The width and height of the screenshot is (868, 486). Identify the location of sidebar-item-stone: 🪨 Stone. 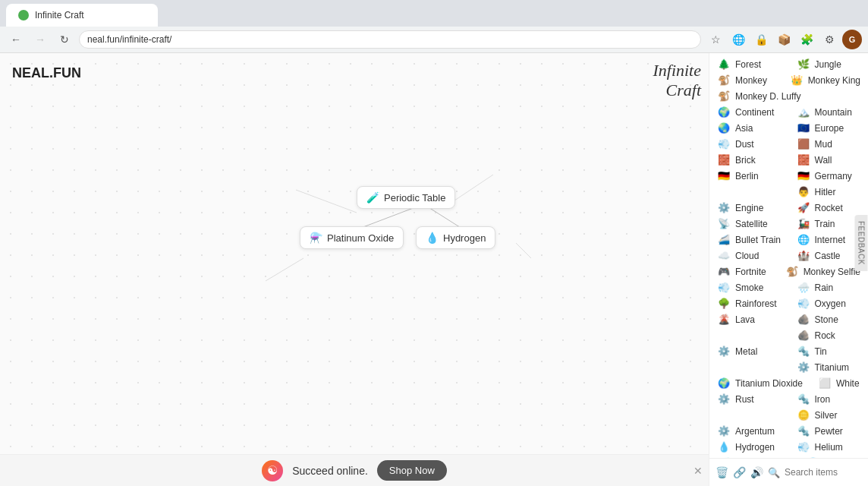
(829, 319).